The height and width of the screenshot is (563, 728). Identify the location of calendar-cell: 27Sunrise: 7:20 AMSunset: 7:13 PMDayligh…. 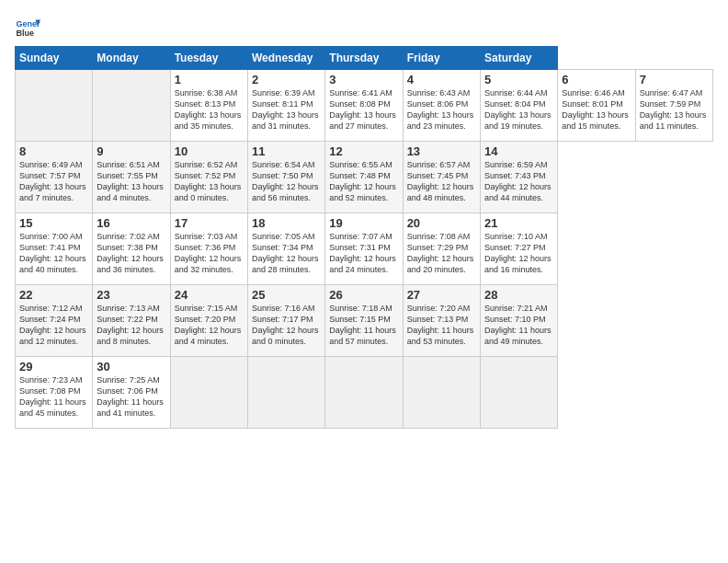
(441, 321).